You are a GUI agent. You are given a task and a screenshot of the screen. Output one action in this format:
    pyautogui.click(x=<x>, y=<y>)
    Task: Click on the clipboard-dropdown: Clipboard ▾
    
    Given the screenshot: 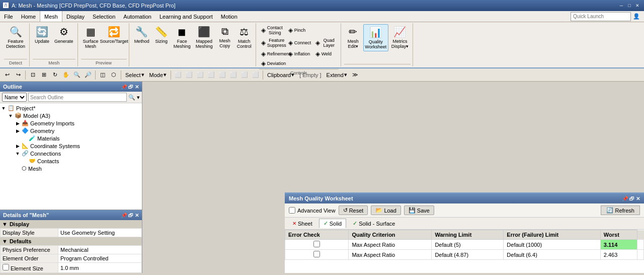 What is the action you would take?
    pyautogui.click(x=281, y=75)
    